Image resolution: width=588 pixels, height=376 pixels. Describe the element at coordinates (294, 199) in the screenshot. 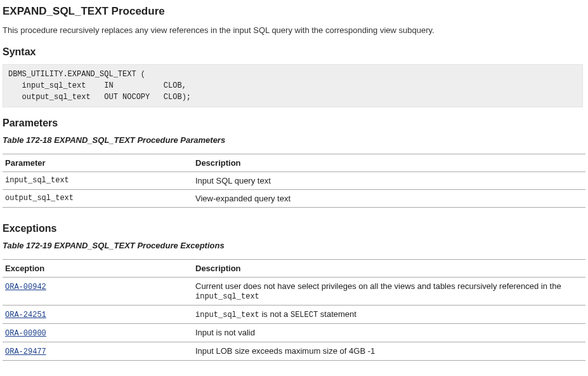

I see `table-row: output_sql_text View-expanded query text` at that location.